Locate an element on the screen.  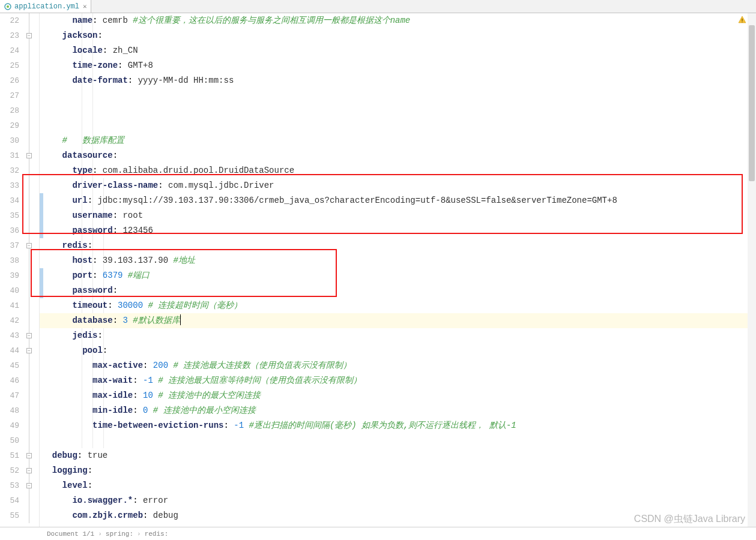
code-line: jedis: is located at coordinates (398, 336).